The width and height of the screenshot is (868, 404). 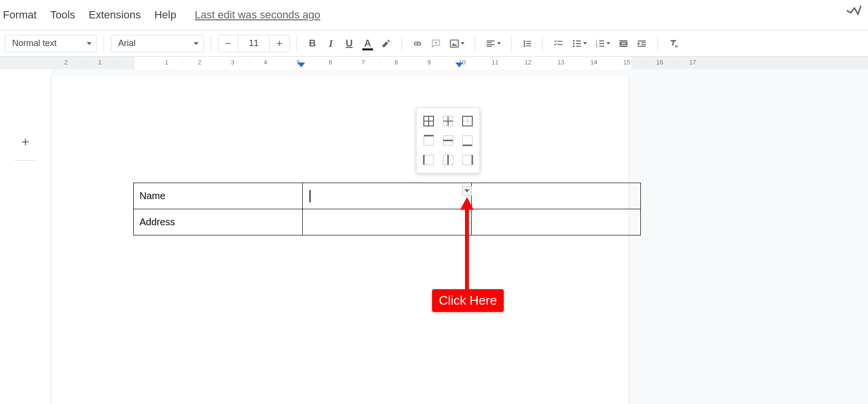 I want to click on font-size-value: 11, so click(x=254, y=44).